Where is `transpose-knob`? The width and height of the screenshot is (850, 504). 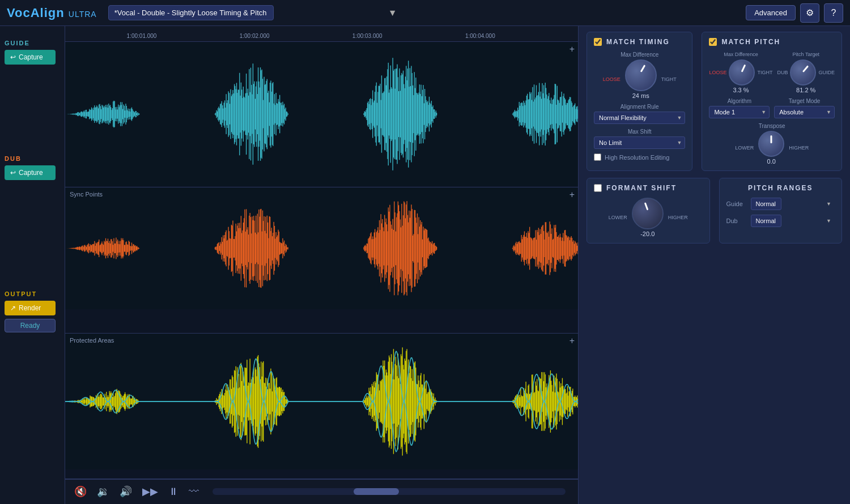 transpose-knob is located at coordinates (771, 144).